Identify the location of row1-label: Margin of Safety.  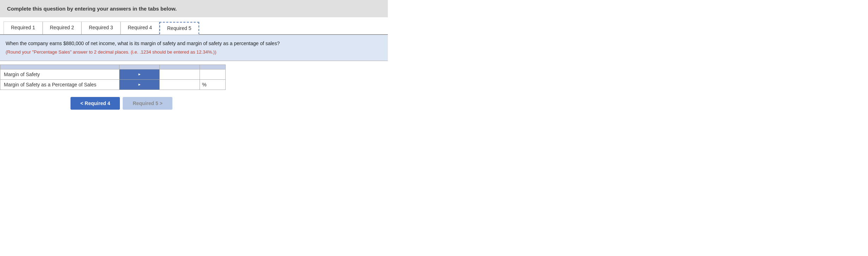
(60, 74).